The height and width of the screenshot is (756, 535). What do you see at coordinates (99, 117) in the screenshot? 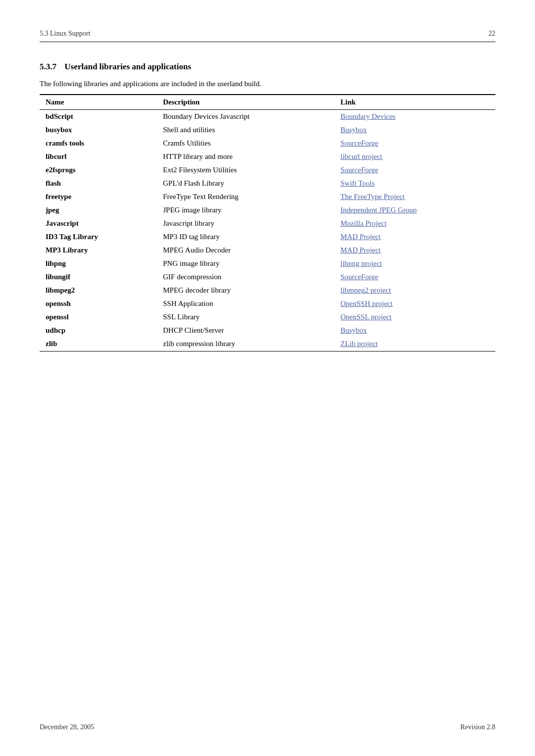
I see `cell-name: bdScript` at bounding box center [99, 117].